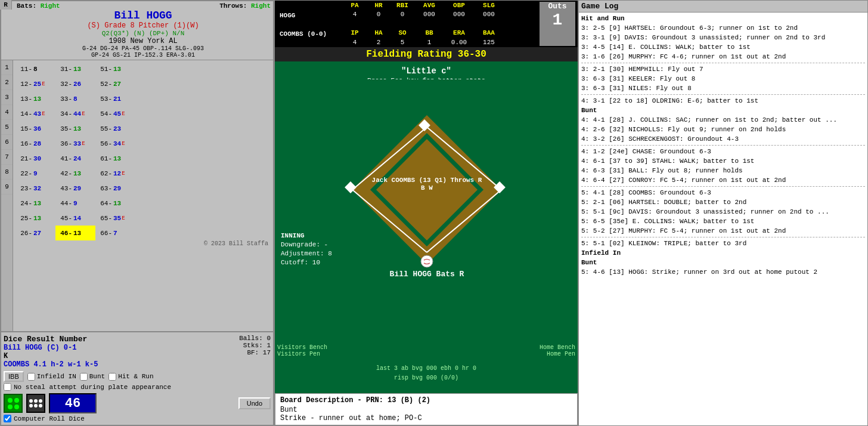 The width and height of the screenshot is (868, 426). I want to click on player-q: Q2(Q3*) (N) (DP+) N/N, so click(143, 33).